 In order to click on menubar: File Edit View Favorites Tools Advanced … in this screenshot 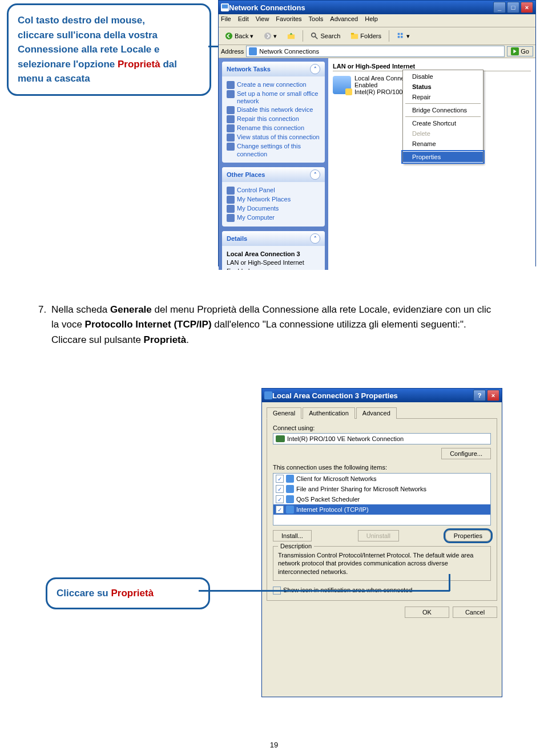, I will do `click(377, 21)`.